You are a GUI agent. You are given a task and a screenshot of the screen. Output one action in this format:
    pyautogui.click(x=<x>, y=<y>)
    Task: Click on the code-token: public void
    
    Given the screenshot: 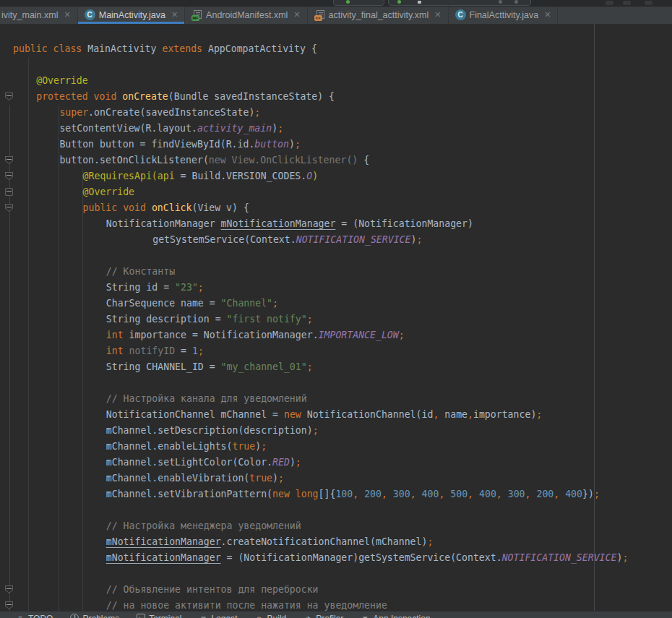 What is the action you would take?
    pyautogui.click(x=117, y=208)
    